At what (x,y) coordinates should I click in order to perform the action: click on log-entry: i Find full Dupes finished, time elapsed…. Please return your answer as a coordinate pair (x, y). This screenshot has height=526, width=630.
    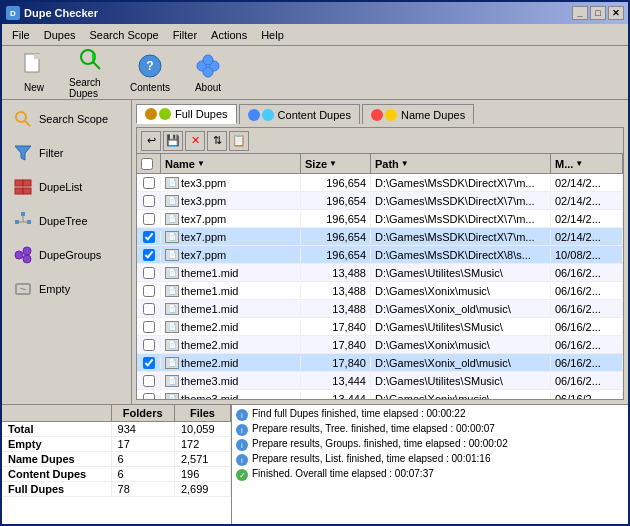
    Looking at the image, I should click on (430, 414).